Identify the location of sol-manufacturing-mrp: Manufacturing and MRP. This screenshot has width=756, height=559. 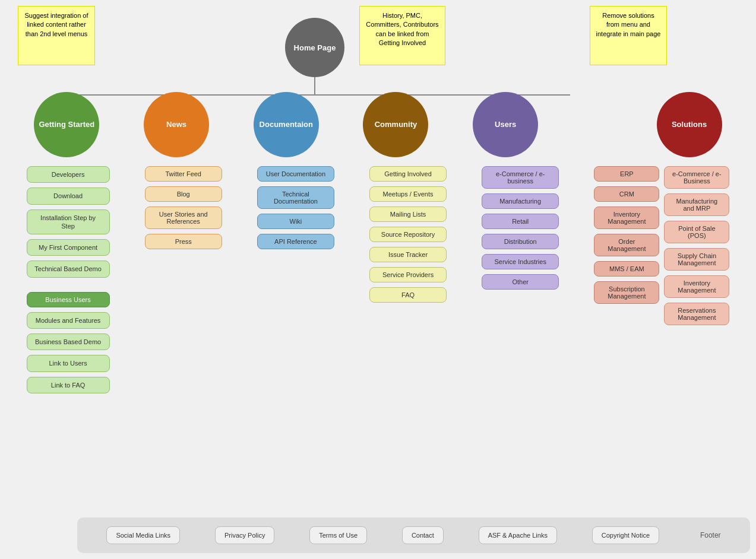
(697, 205).